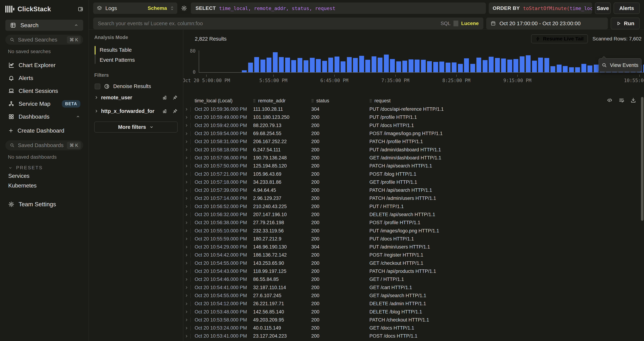 Image resolution: width=644 pixels, height=341 pixels. Describe the element at coordinates (414, 336) in the screenshot. I see `table-row: Oct 20 10:53:41.000 PM 23.127.204.223 20…` at that location.